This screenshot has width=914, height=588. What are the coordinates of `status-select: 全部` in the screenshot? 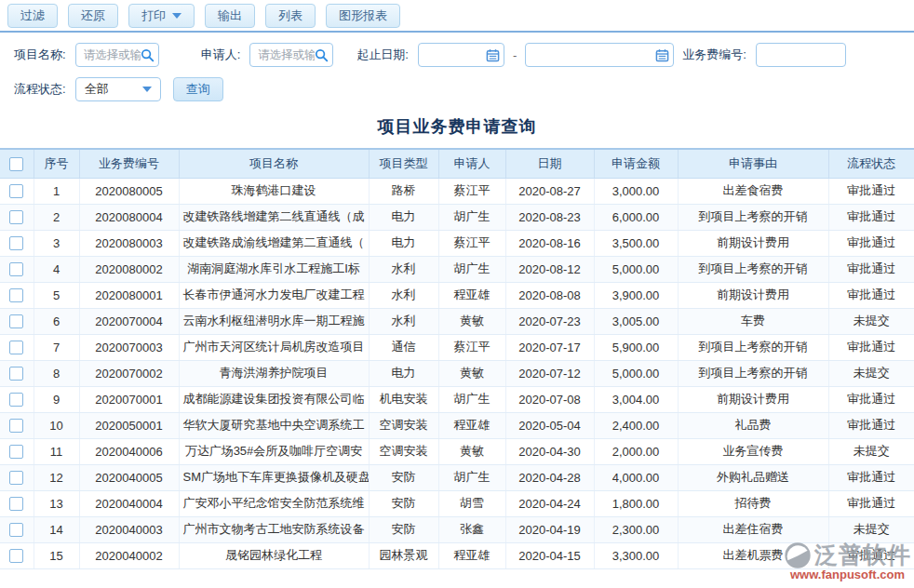 It's located at (118, 89).